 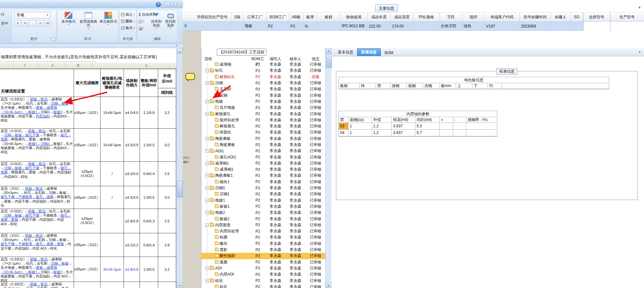 What do you see at coordinates (37, 113) in the screenshot?
I see `flow-cell: 层压（0.33OZ）→烘板→铣边→减薄铜（7+2/-1μm）→钻孔→去毛刺→沉铜…` at bounding box center [37, 113].